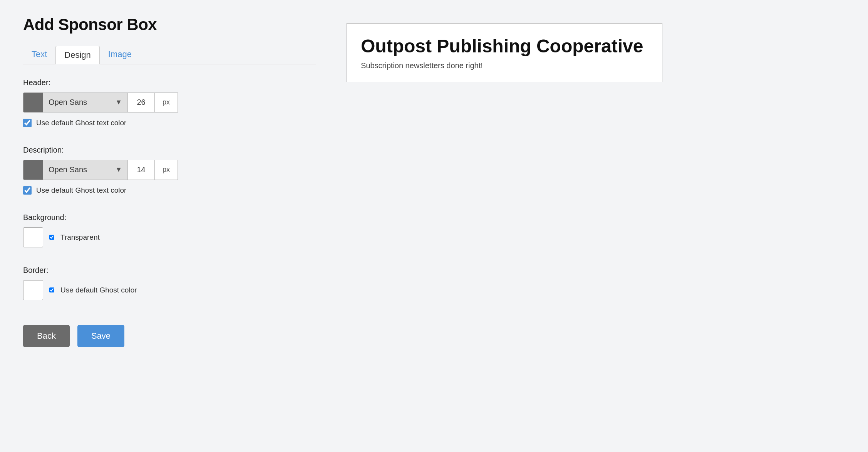 Image resolution: width=868 pixels, height=452 pixels. What do you see at coordinates (169, 150) in the screenshot?
I see `description-label: Description:` at bounding box center [169, 150].